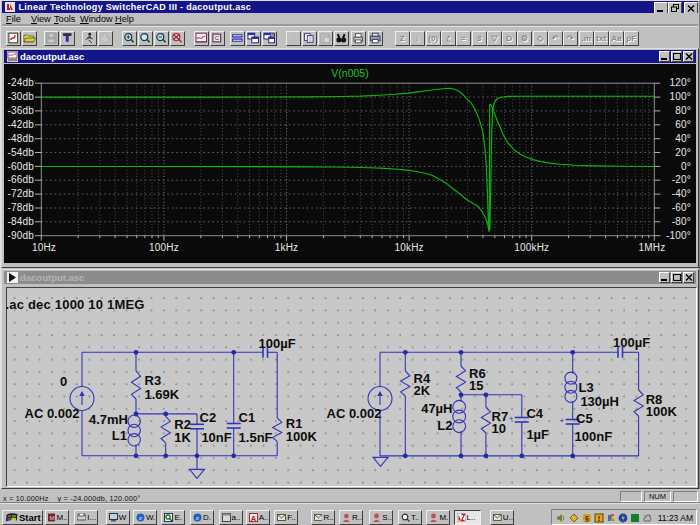 The width and height of the screenshot is (700, 525). I want to click on svg-text: 1kHz, so click(287, 248).